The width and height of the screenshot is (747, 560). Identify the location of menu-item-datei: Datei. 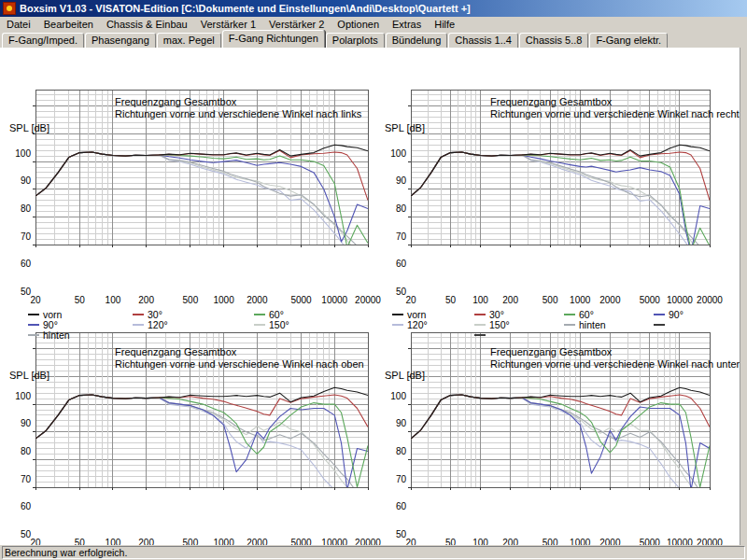
(19, 24).